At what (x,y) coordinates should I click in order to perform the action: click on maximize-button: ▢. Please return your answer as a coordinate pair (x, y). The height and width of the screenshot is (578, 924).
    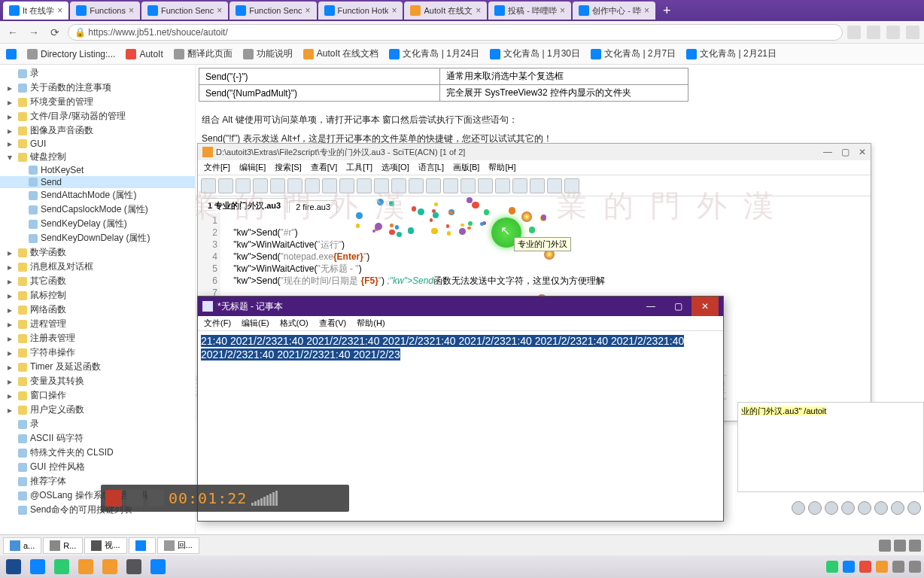
    Looking at the image, I should click on (678, 306).